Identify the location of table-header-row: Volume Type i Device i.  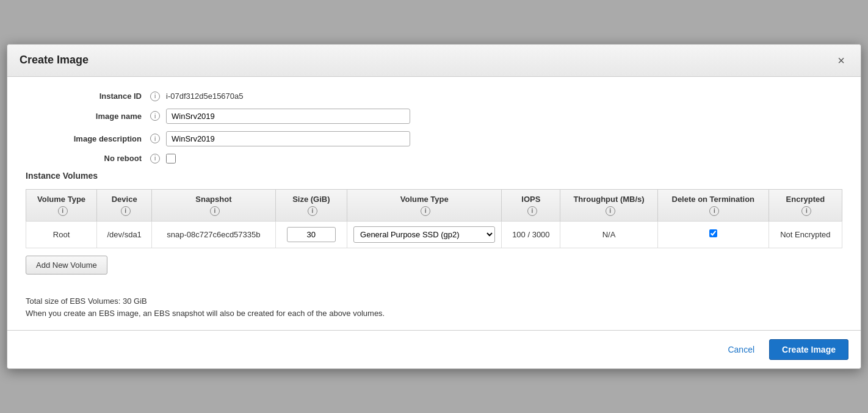
(435, 205).